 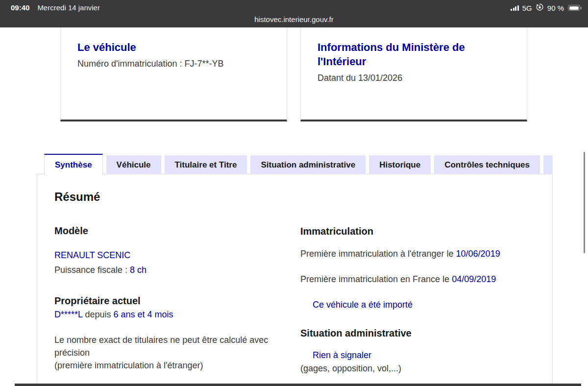 I want to click on tab-bar: Synthèse Véhicule Titulaire et Titre Sit…, so click(x=295, y=164).